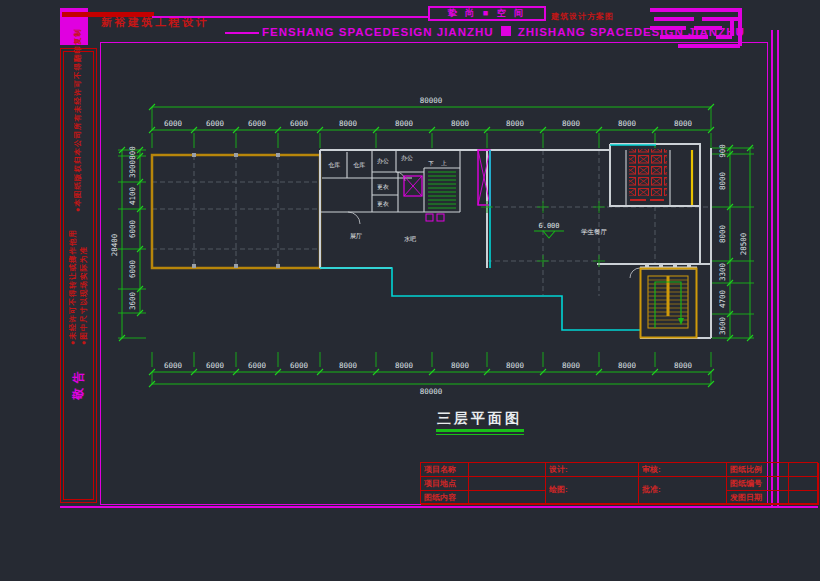 This screenshot has width=820, height=581. I want to click on room-office-2: 办公, so click(407, 158).